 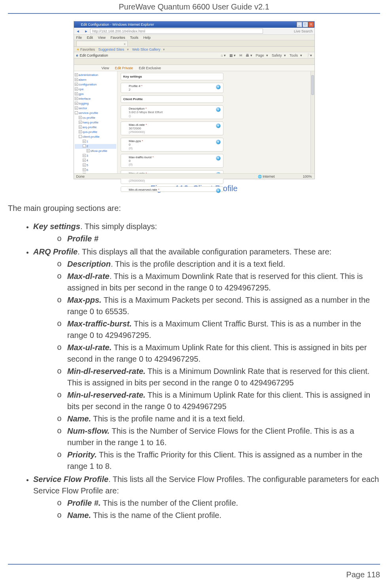 What do you see at coordinates (78, 31) in the screenshot?
I see `nav-back-icon: ◄` at bounding box center [78, 31].